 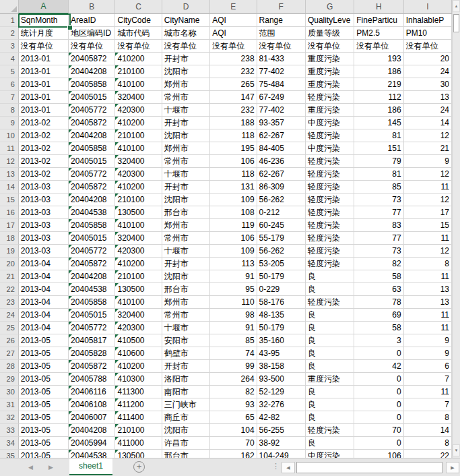 What do you see at coordinates (233, 341) in the screenshot?
I see `cell-E26: 85` at bounding box center [233, 341].